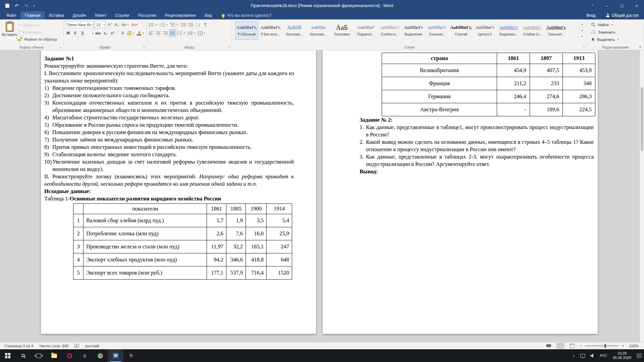 Image resolution: width=644 pixels, height=362 pixels. Describe the element at coordinates (485, 31) in the screenshot. I see `style-card: АаБбВвГгЦитата 2` at that location.